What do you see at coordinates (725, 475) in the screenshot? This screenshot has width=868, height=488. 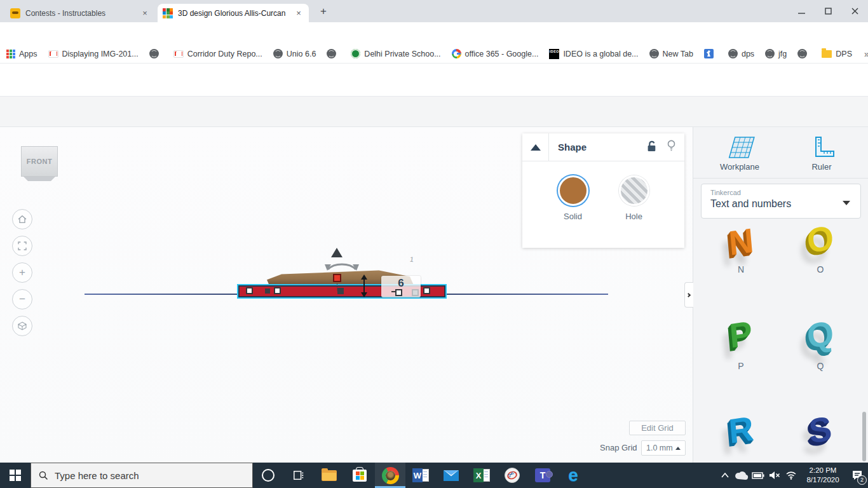 I see `tray-chevron-icon` at bounding box center [725, 475].